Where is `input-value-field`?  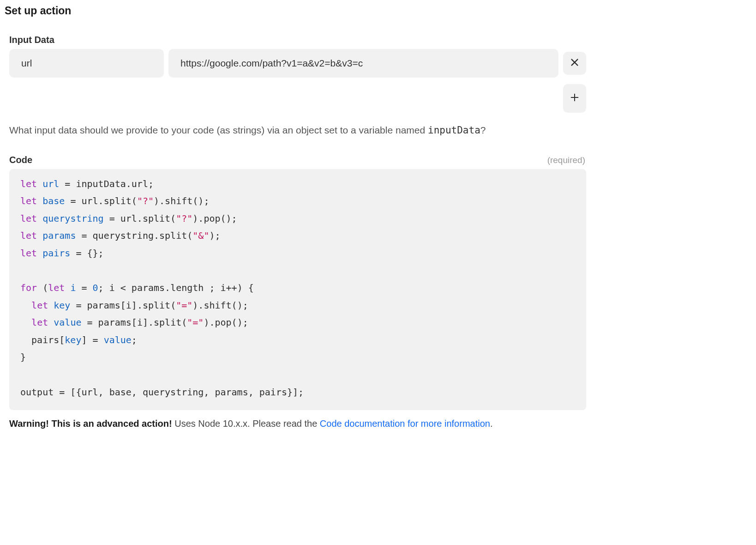
input-value-field is located at coordinates (364, 63).